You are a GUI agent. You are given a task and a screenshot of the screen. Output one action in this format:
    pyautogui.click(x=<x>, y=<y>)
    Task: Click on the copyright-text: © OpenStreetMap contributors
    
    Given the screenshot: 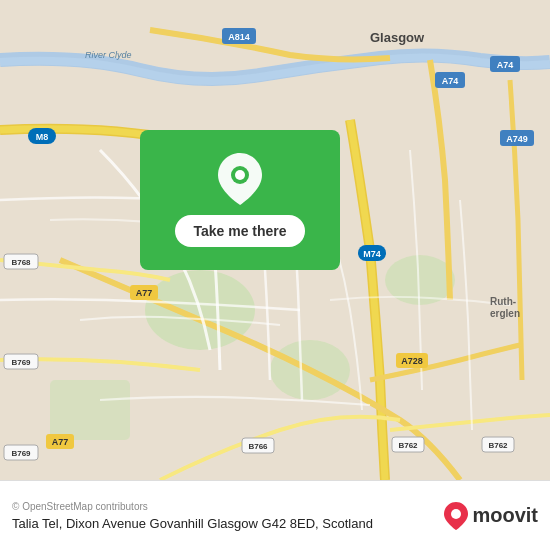 What is the action you would take?
    pyautogui.click(x=192, y=506)
    